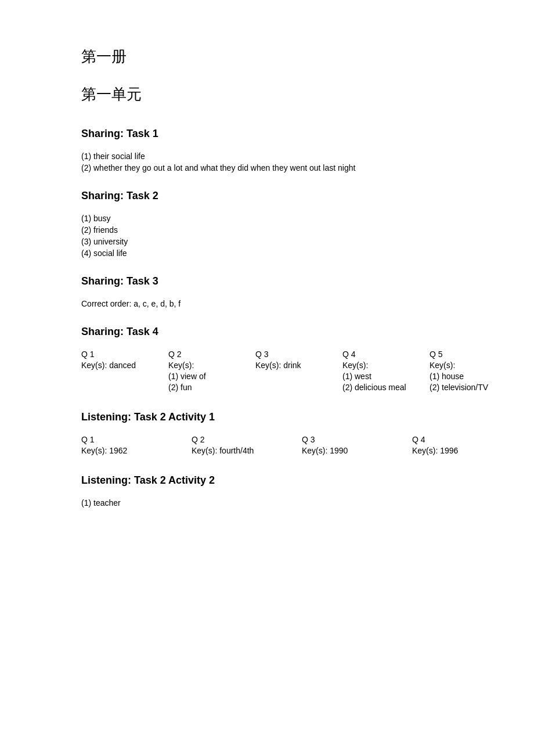  I want to click on listening-col-q2: Q 2 Key(s): fourth/4th, so click(235, 446).